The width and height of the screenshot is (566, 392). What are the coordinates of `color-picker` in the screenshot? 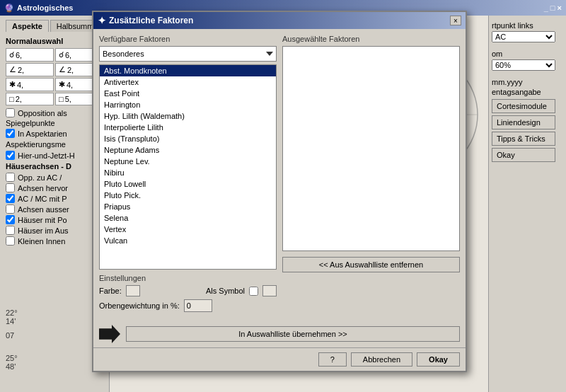 It's located at (133, 291).